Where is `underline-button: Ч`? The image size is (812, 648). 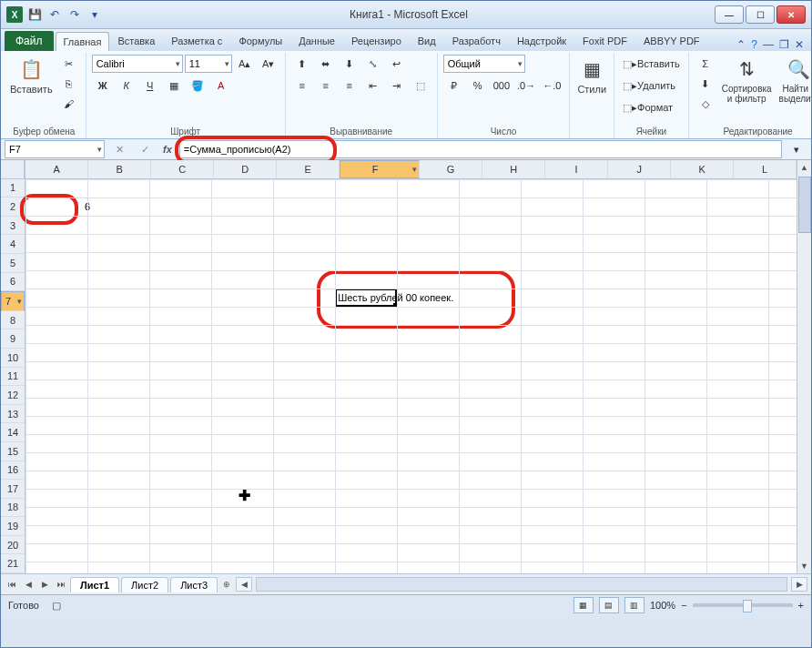
underline-button: Ч is located at coordinates (150, 86).